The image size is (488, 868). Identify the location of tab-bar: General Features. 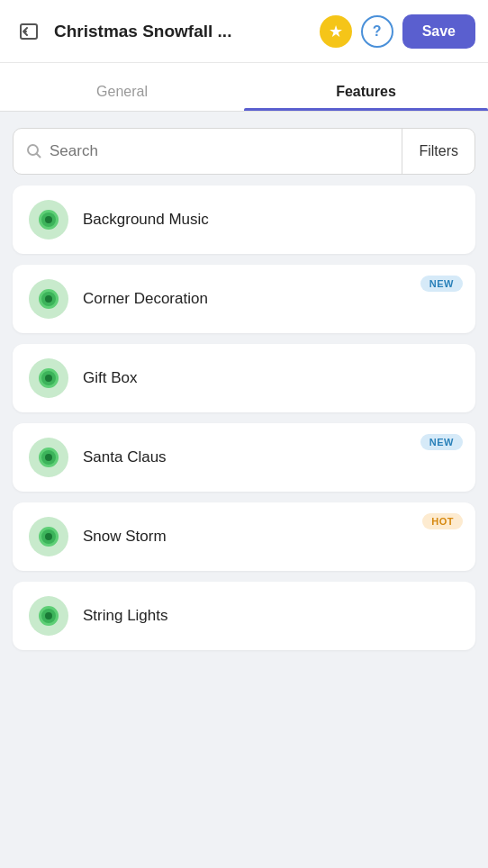
(244, 87).